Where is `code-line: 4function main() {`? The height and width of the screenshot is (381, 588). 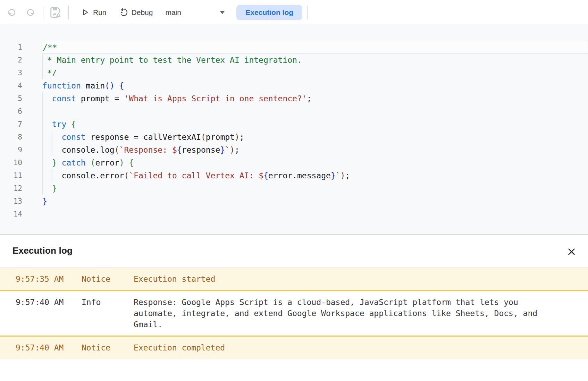
code-line: 4function main() { is located at coordinates (294, 86).